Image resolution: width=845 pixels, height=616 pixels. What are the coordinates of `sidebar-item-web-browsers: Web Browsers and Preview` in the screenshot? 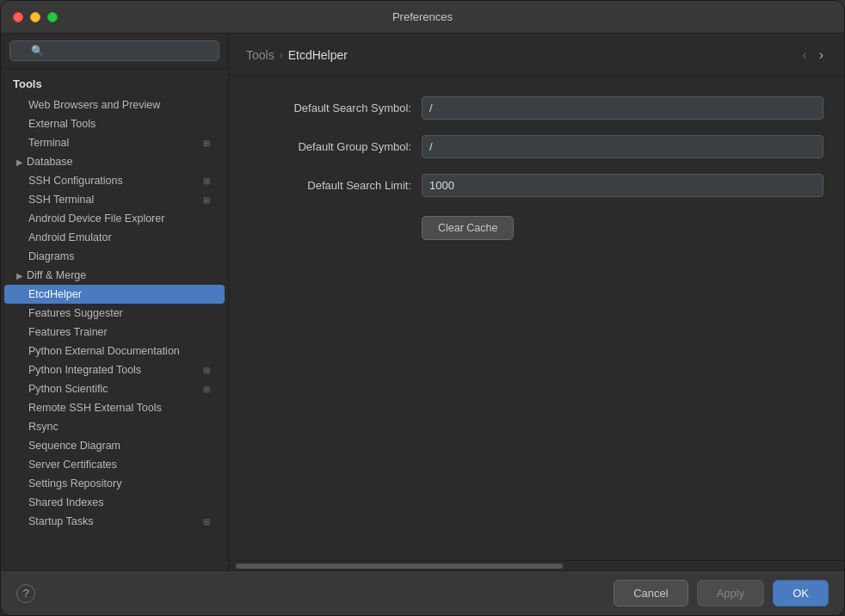 It's located at (114, 105).